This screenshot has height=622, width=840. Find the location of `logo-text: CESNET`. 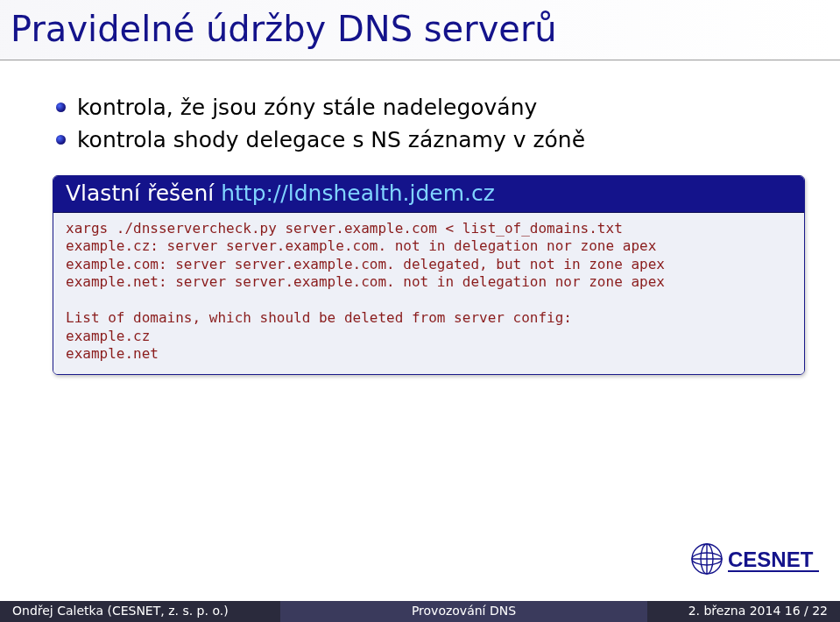

logo-text: CESNET is located at coordinates (771, 559).